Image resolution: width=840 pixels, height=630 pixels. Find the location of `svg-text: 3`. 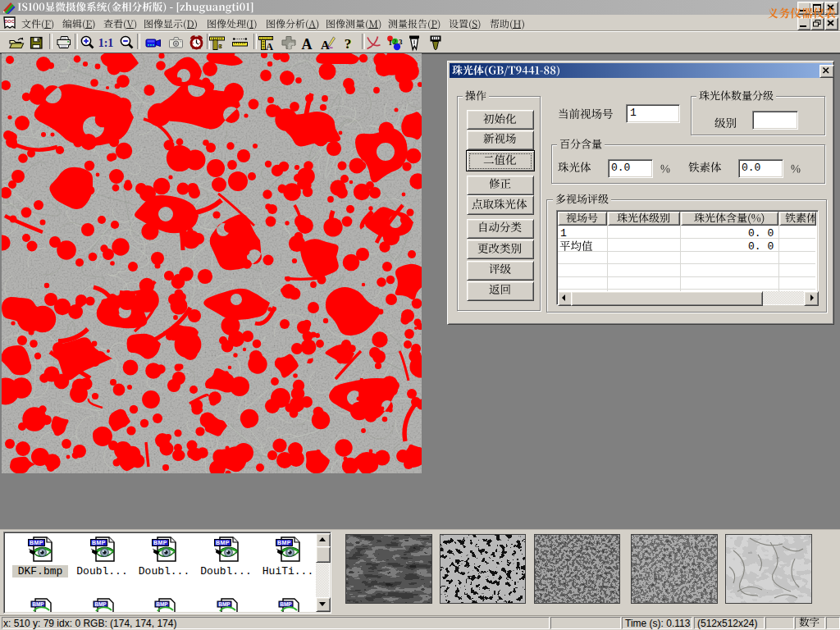

svg-text: 3 is located at coordinates (400, 42).